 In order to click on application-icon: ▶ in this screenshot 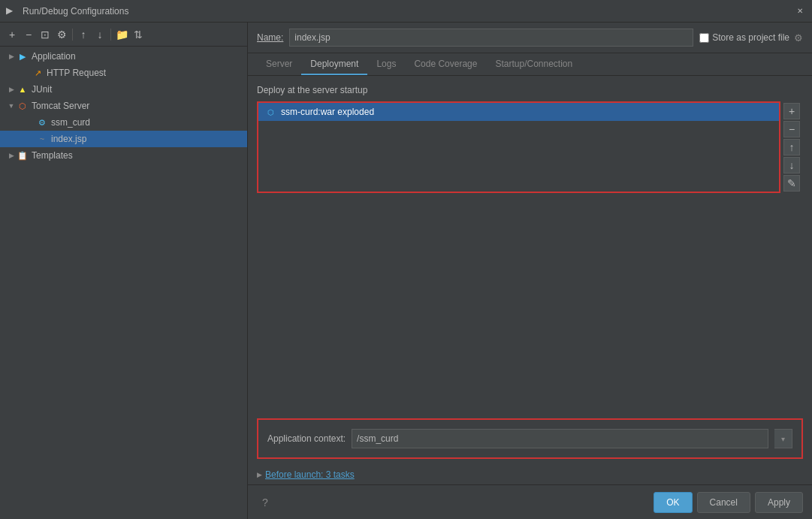, I will do `click(23, 56)`.